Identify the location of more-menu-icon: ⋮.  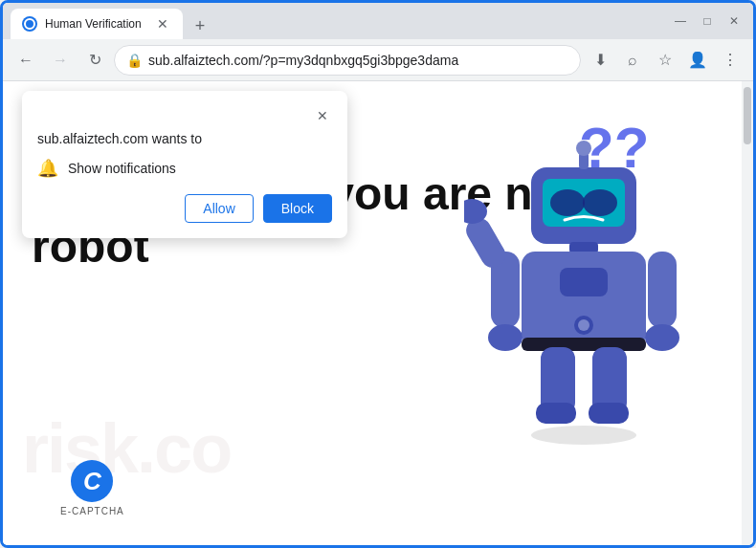
(730, 60).